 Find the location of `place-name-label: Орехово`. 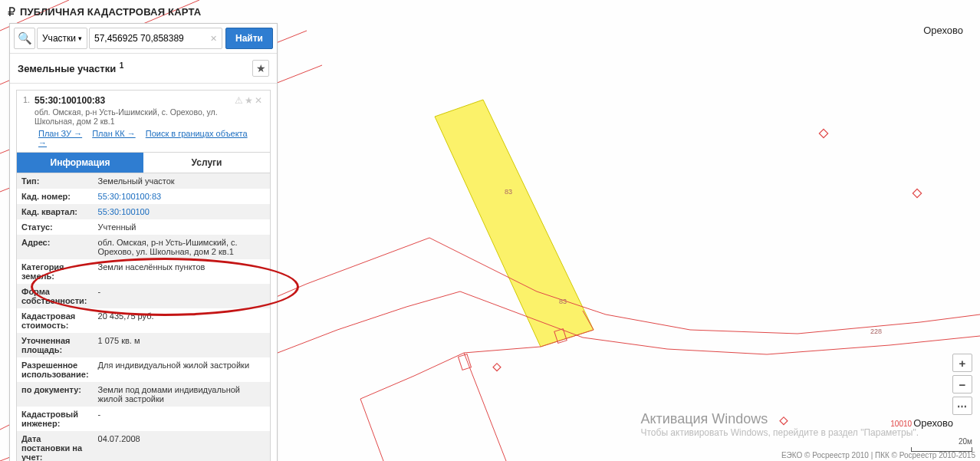

place-name-label: Орехово is located at coordinates (943, 31).